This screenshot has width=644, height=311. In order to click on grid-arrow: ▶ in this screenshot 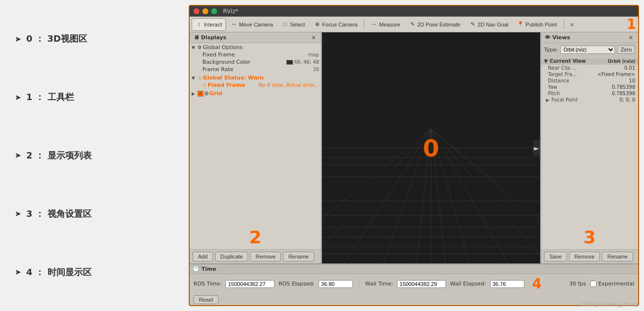, I will do `click(194, 94)`.